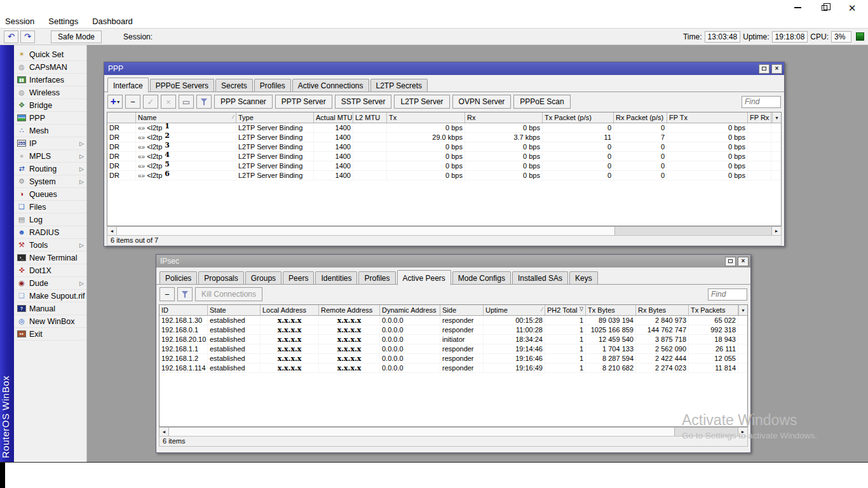 The height and width of the screenshot is (488, 868). I want to click on restore-icon, so click(824, 8).